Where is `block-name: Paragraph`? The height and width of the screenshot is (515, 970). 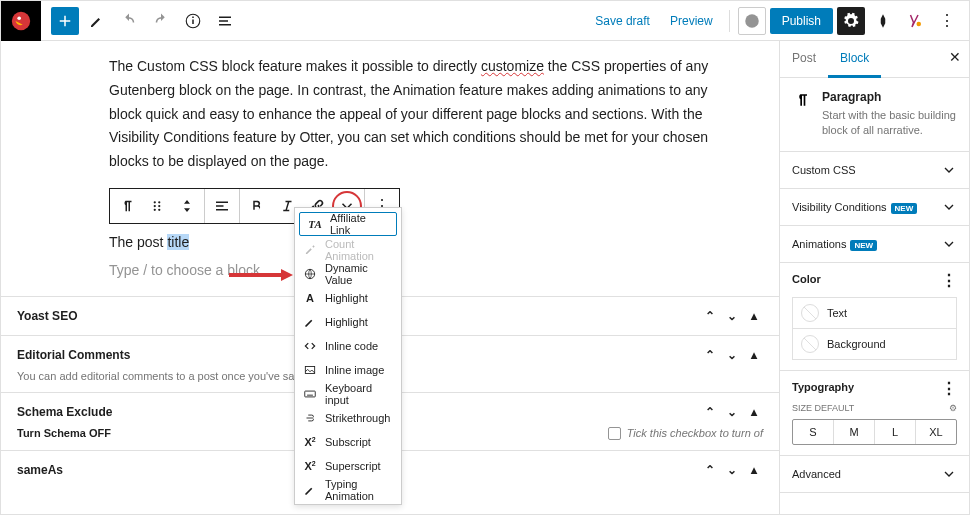
block-name: Paragraph is located at coordinates (890, 97).